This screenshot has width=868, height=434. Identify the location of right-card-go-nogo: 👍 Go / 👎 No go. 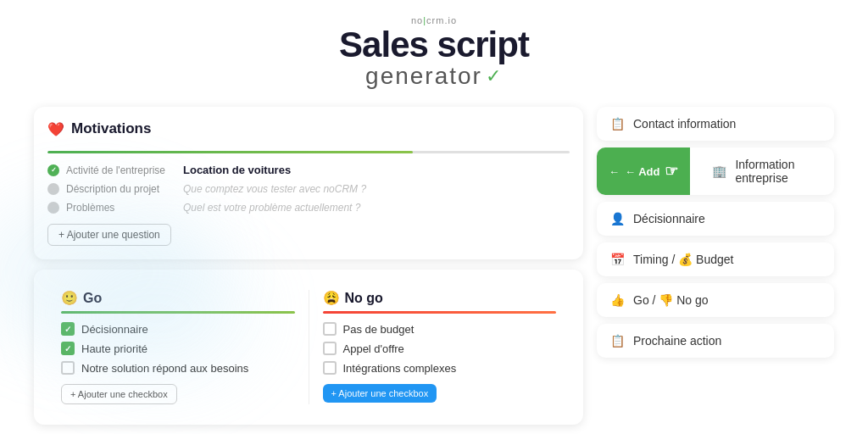
(715, 300).